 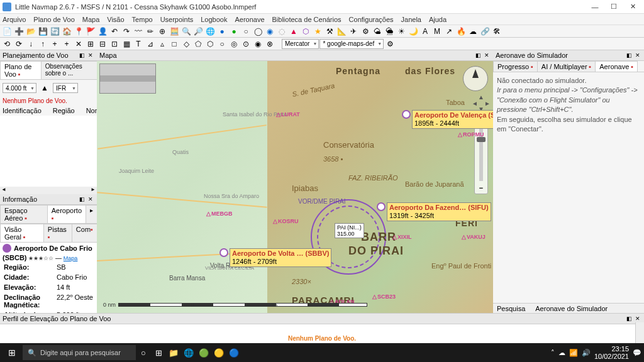 What do you see at coordinates (214, 19) in the screenshot?
I see `menu-logbook: Logbook` at bounding box center [214, 19].